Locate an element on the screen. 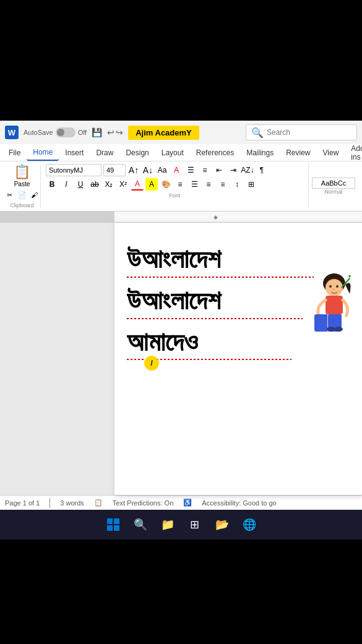 The width and height of the screenshot is (362, 644). font-name-input is located at coordinates (74, 170).